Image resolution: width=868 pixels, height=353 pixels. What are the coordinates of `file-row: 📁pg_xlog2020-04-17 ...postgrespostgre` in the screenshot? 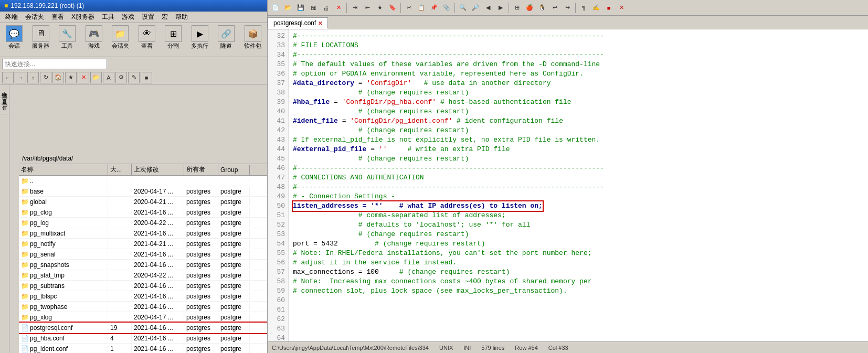 It's located at (143, 317).